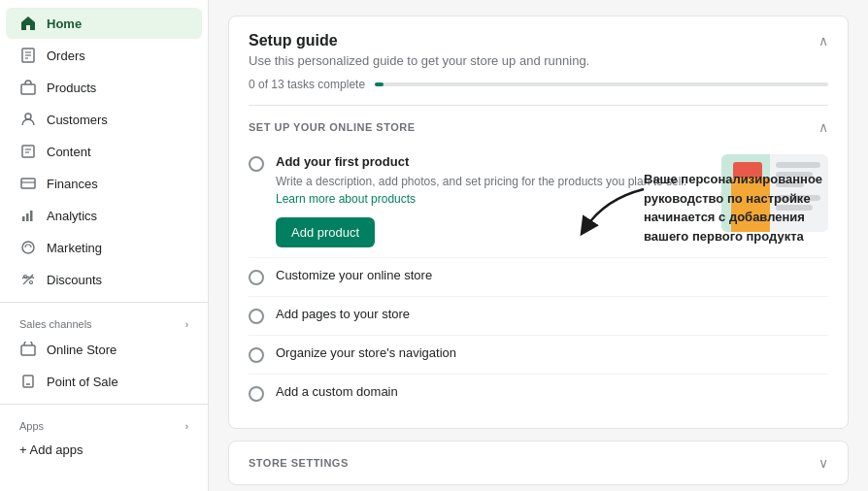  I want to click on sidebar-item-label: Products, so click(72, 87).